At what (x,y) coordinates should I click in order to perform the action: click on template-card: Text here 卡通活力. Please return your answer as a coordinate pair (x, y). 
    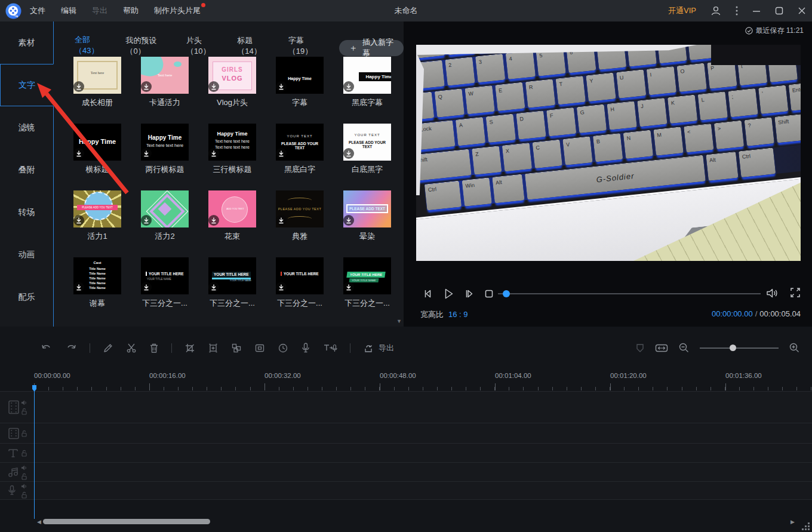
    Looking at the image, I should click on (165, 90).